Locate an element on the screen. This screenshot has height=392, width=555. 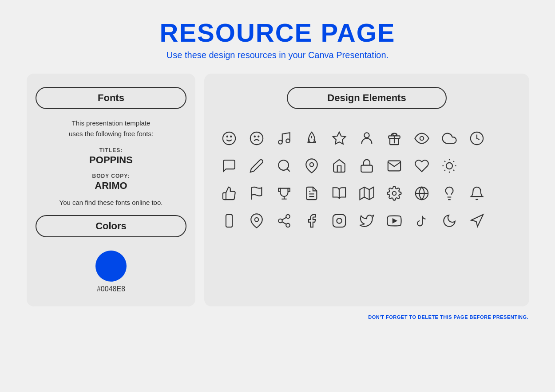
home-icon is located at coordinates (339, 166).